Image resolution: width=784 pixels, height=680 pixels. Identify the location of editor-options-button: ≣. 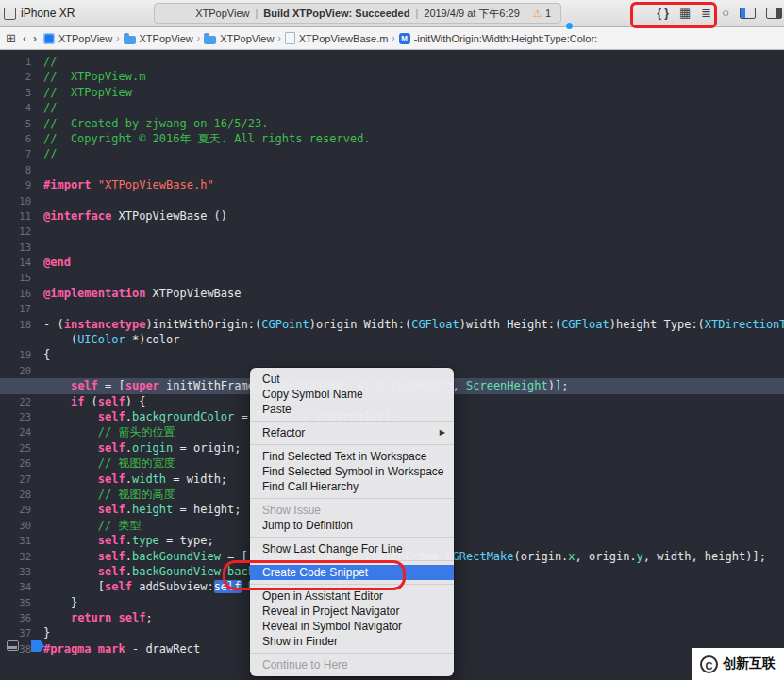
(706, 13).